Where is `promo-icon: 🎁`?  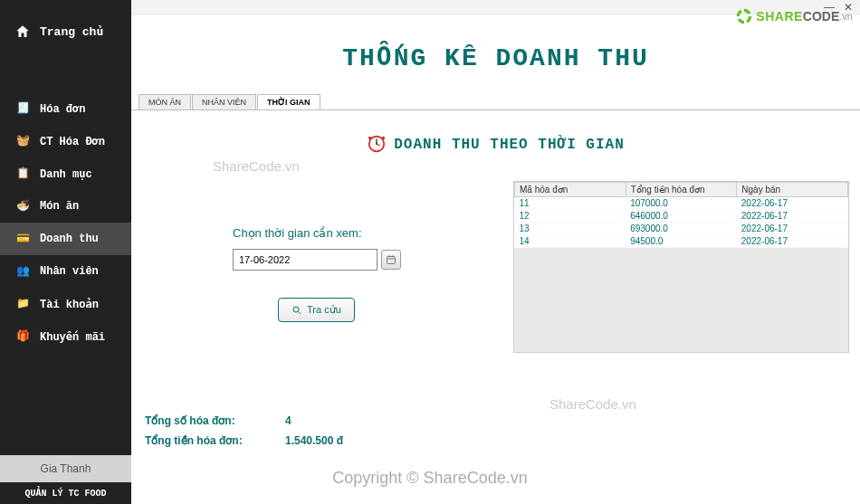
promo-icon: 🎁 is located at coordinates (23, 337).